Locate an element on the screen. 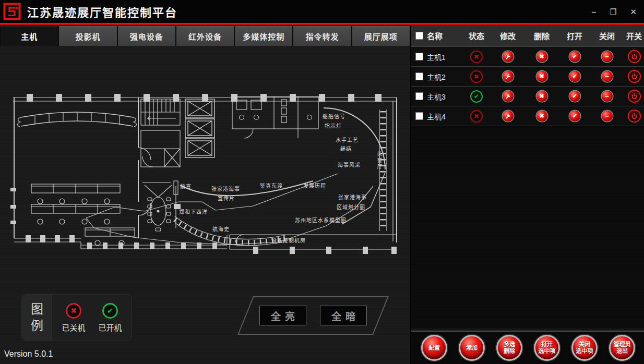 Image resolution: width=644 pixels, height=364 pixels. table-row: 主机2 ✖ ✔ − is located at coordinates (528, 77).